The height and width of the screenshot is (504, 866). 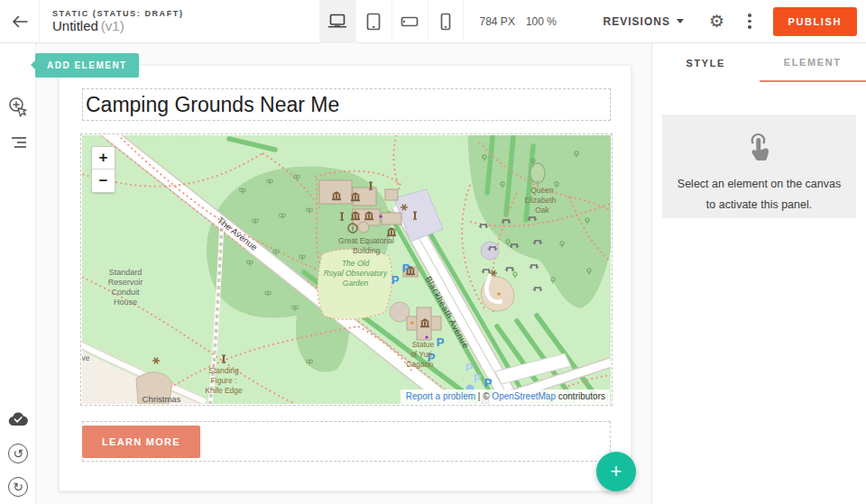 What do you see at coordinates (750, 22) in the screenshot?
I see `overflow-menu-button` at bounding box center [750, 22].